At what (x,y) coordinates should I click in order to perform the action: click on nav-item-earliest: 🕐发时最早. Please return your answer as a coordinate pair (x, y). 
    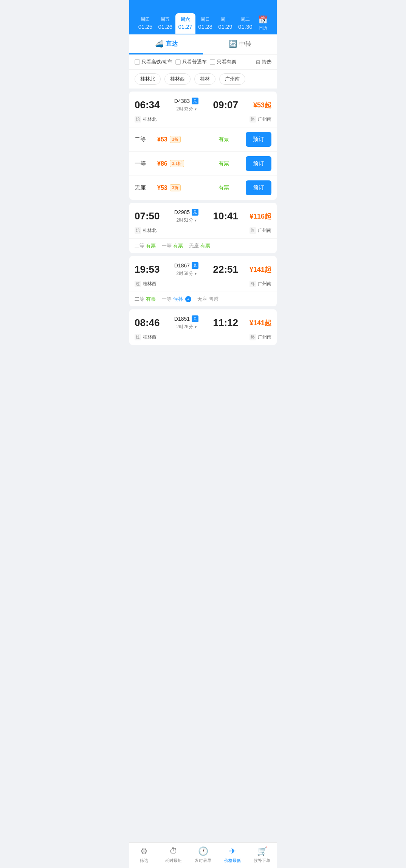
    Looking at the image, I should click on (203, 856).